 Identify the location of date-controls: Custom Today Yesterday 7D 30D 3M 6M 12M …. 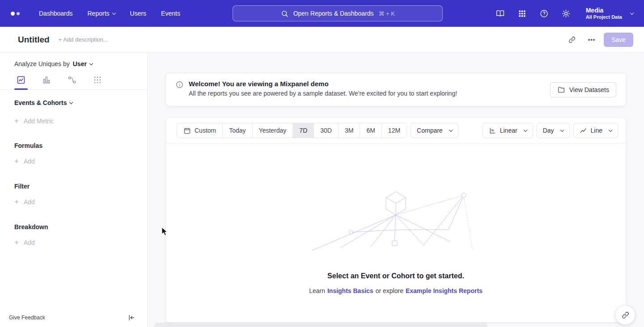
(318, 130).